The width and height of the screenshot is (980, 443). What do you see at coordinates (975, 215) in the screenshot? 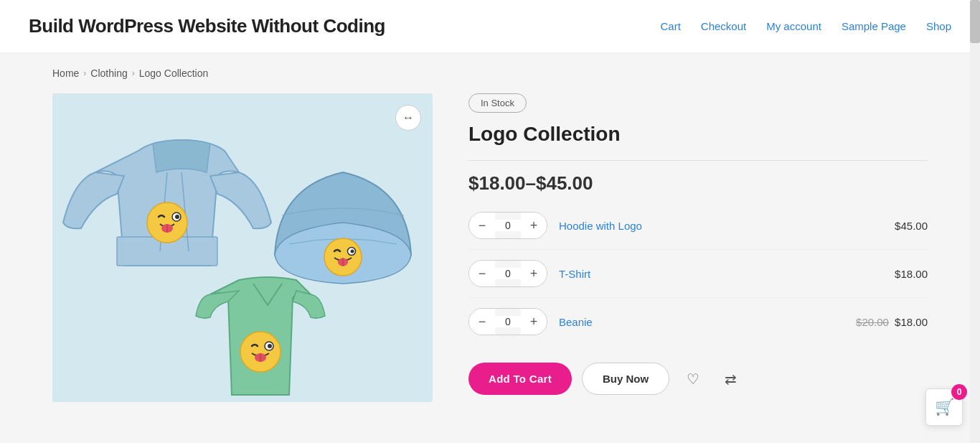
I see `scrollbar-track` at bounding box center [975, 215].